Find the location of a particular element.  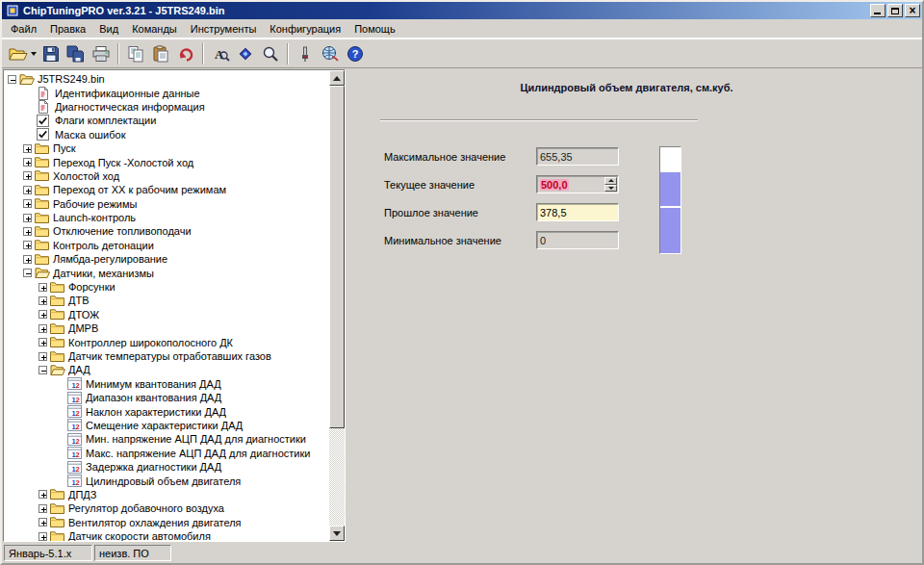

menu-item-0: Файл is located at coordinates (23, 29).